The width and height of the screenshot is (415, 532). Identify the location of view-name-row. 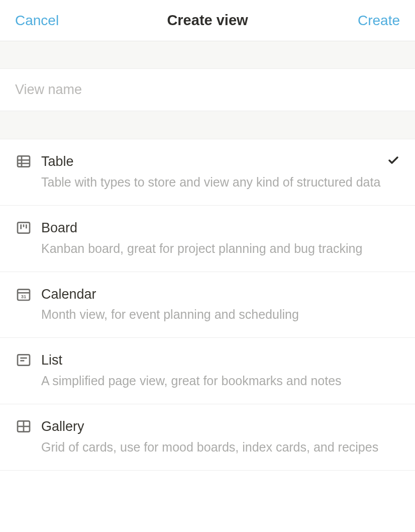
(208, 90).